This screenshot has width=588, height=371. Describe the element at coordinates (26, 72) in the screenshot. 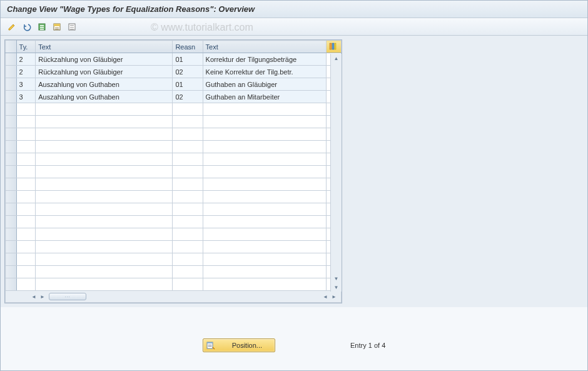

I see `cell-ty: 2` at that location.